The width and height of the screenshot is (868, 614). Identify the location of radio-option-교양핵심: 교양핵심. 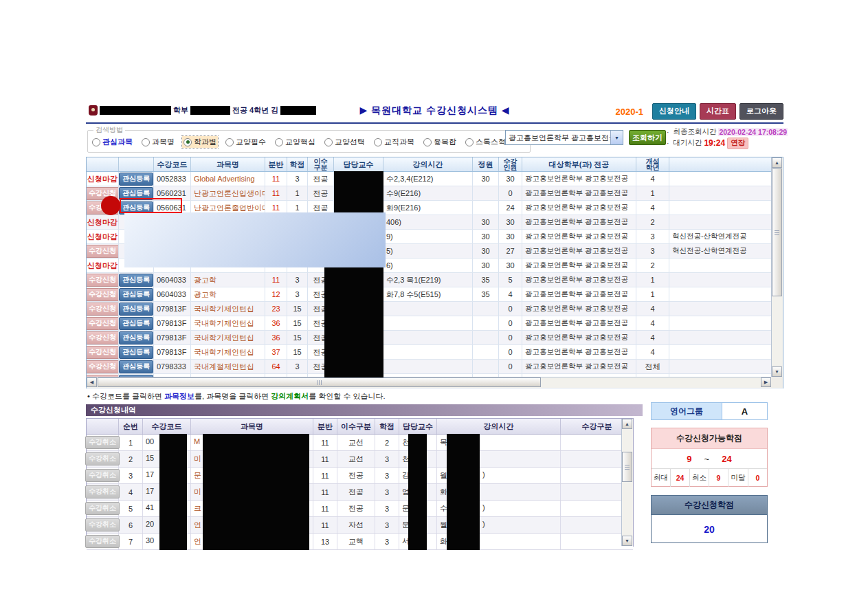
(296, 142).